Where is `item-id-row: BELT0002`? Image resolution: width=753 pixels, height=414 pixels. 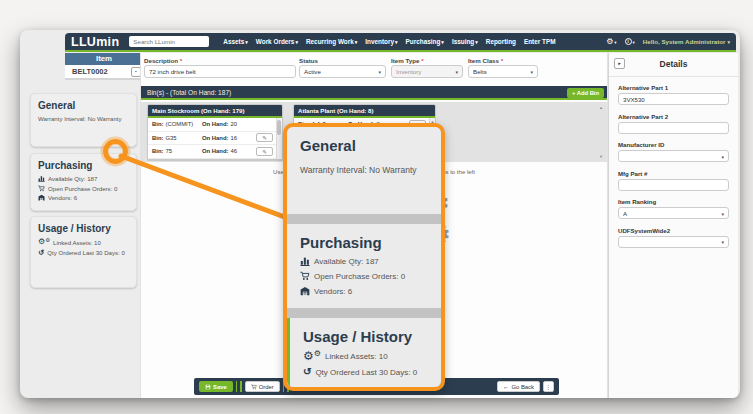
item-id-row: BELT0002 is located at coordinates (104, 72).